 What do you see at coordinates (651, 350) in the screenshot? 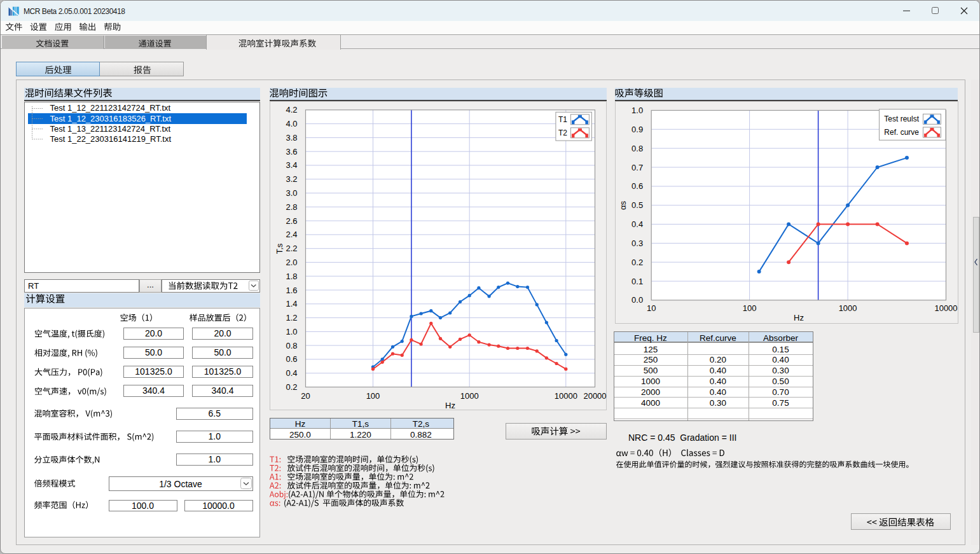
I see `svg-text: 125` at bounding box center [651, 350].